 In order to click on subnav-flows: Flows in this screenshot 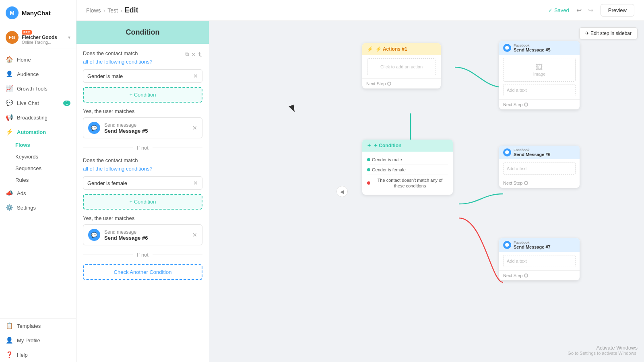, I will do `click(46, 145)`.